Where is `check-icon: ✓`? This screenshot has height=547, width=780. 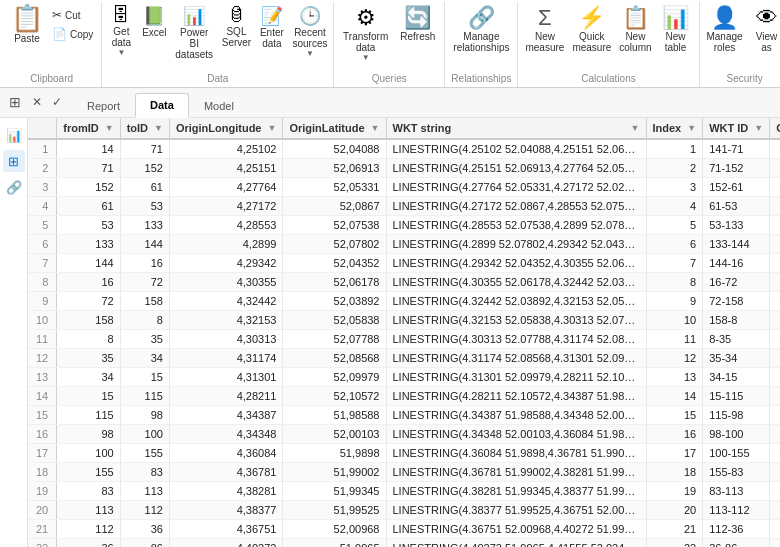
check-icon: ✓ is located at coordinates (57, 102).